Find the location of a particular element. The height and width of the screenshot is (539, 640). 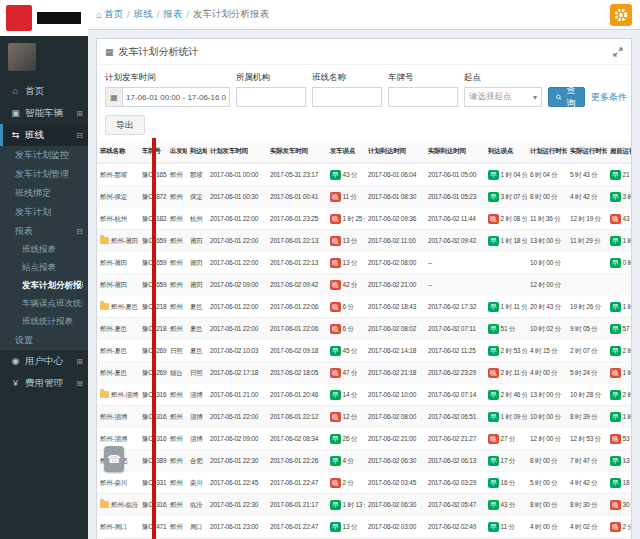

sidebar-item: ▣智能车辆⊞ is located at coordinates (44, 113).